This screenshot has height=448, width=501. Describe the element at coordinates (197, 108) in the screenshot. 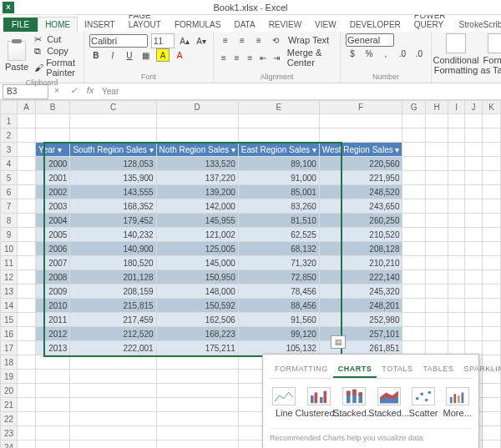

I see `col-header-D: D` at that location.